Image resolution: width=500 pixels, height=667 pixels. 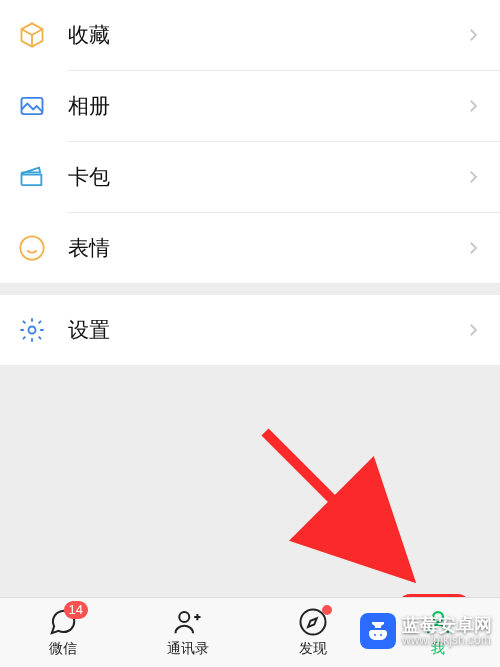 I want to click on menu-stickers: 表情, so click(x=250, y=248).